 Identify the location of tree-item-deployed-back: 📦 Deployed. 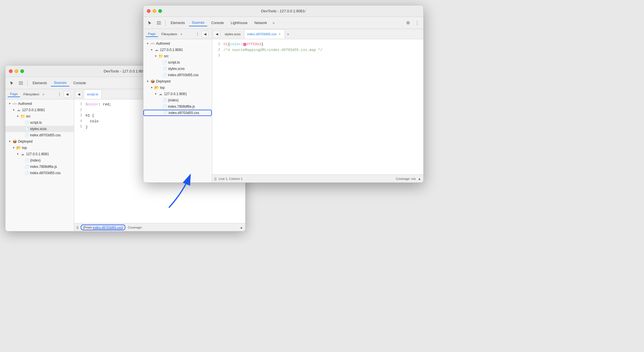
(39, 141).